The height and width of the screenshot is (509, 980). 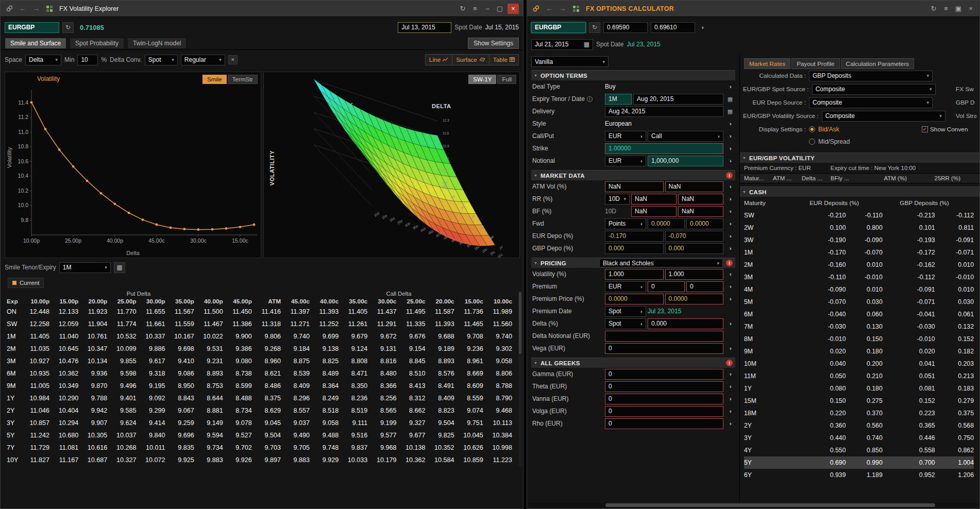 What do you see at coordinates (392, 165) in the screenshot?
I see `surface-chart: EXPIRY DELTA VOLATILITY SW-1Y Full 12.31…` at bounding box center [392, 165].